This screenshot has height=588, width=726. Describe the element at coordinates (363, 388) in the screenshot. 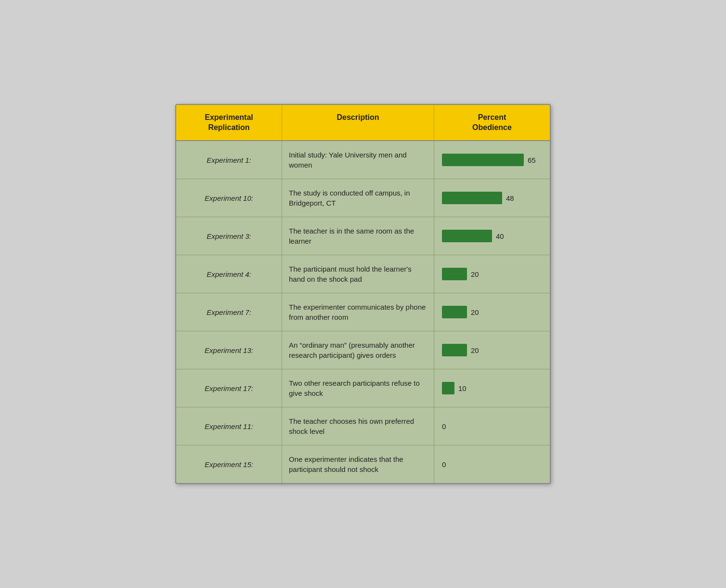

I see `table-row: Experiment 17:Two other research partici…` at that location.